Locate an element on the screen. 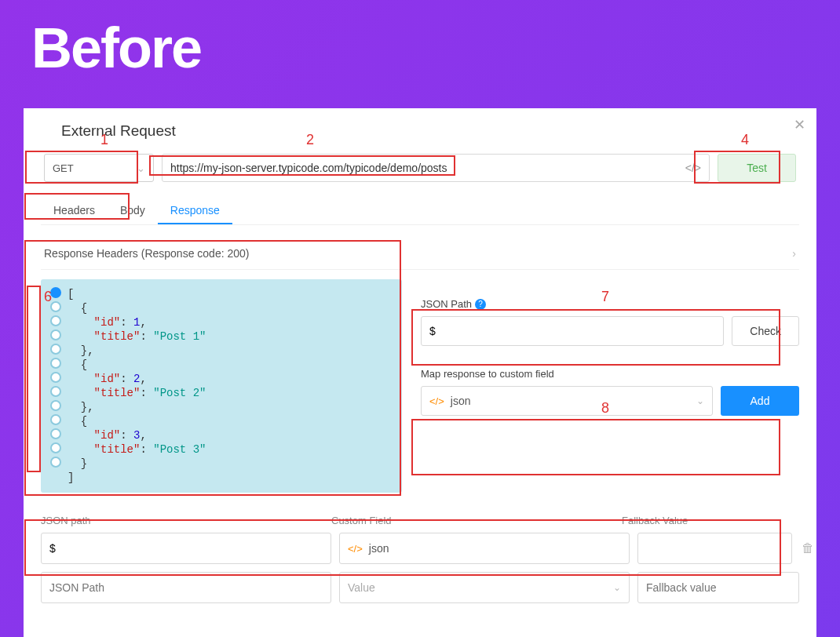  custom-field-value: json is located at coordinates (461, 401).